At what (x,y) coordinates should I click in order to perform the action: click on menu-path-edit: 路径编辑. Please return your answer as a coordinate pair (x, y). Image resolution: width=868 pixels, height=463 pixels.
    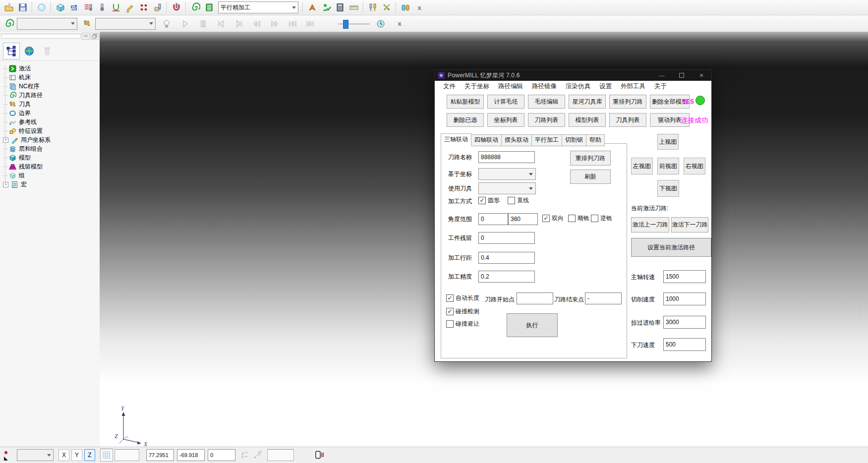
    Looking at the image, I should click on (511, 86).